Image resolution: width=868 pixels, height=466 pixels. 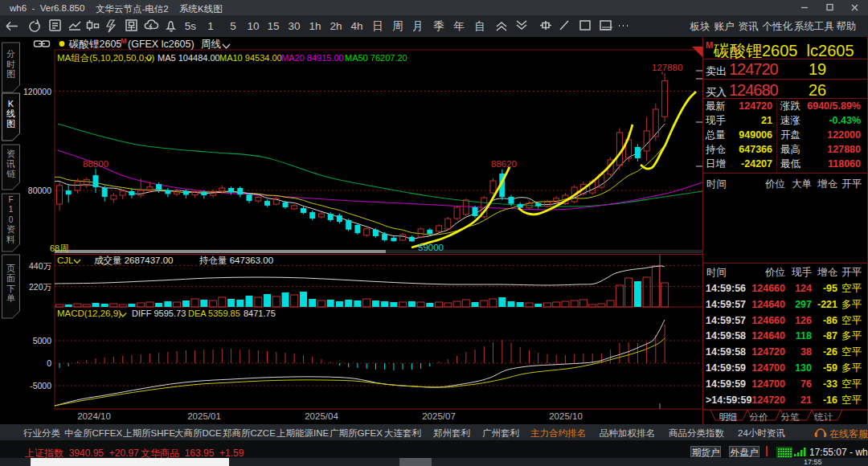 I want to click on svg-text: 统计, so click(x=825, y=417).